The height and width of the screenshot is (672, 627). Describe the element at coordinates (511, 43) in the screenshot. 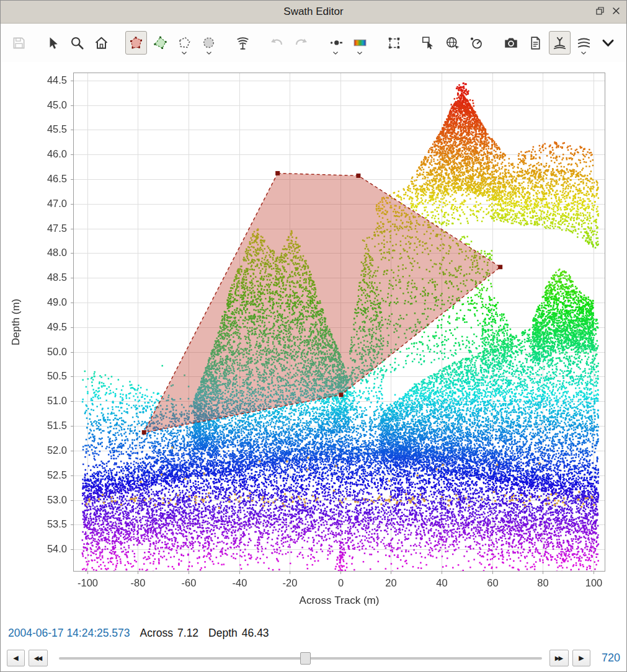

I see `camera-icon` at that location.